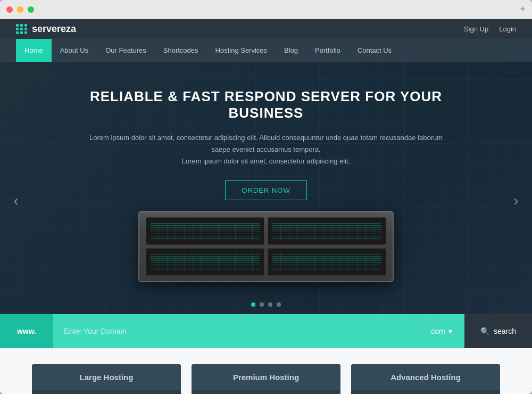 The height and width of the screenshot is (394, 532). I want to click on search-icon: 🔍, so click(485, 331).